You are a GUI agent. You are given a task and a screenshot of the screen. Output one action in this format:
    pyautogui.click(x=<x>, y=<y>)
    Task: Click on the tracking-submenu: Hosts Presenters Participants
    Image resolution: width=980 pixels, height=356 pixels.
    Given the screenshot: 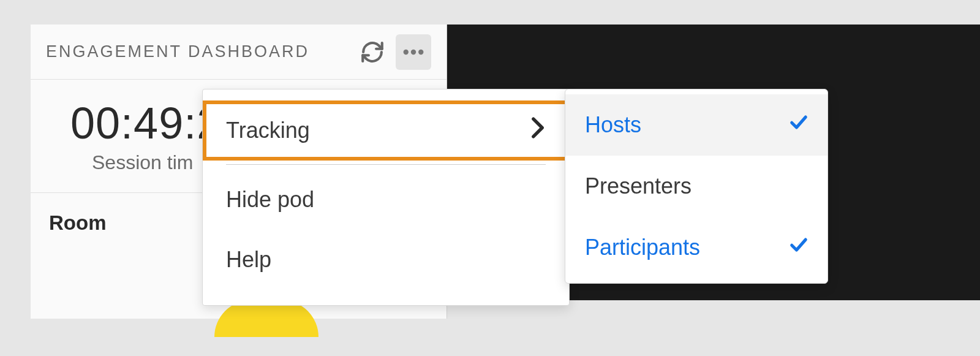 What is the action you would take?
    pyautogui.click(x=696, y=186)
    